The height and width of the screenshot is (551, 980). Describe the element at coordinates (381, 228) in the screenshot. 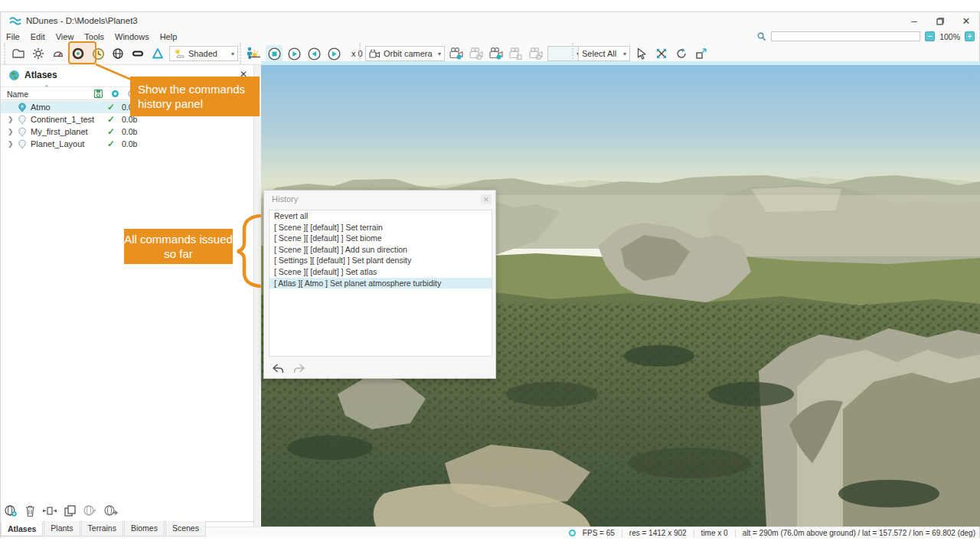

I see `history-item: [ Scene ][ [default] ] Set terrain` at that location.